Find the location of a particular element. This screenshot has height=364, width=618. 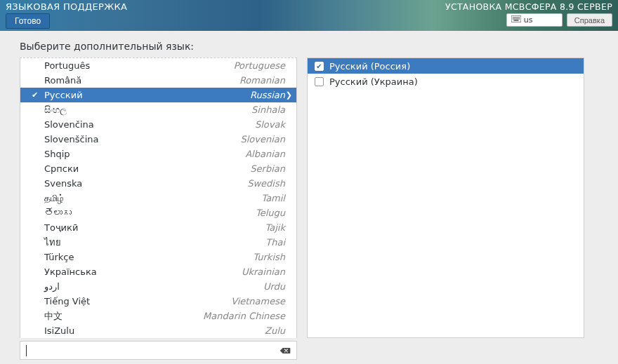

language-row: ✔РусскийRussian❯ is located at coordinates (159, 95).